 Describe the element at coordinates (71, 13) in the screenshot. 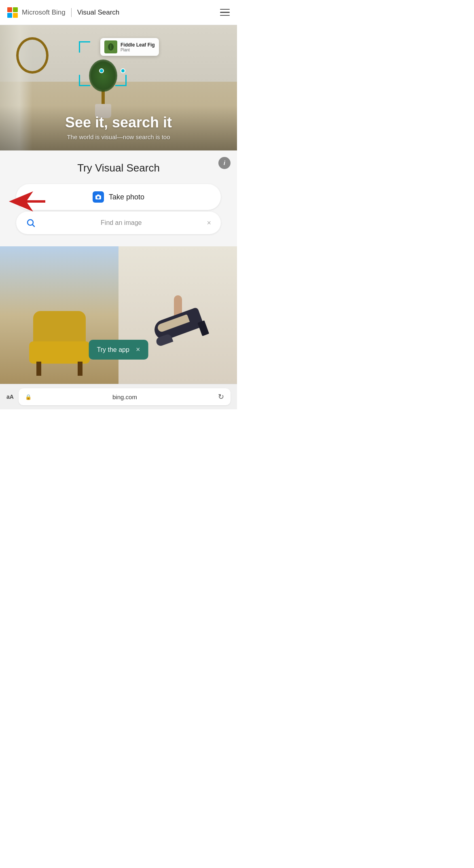

I see `nav-divider` at that location.